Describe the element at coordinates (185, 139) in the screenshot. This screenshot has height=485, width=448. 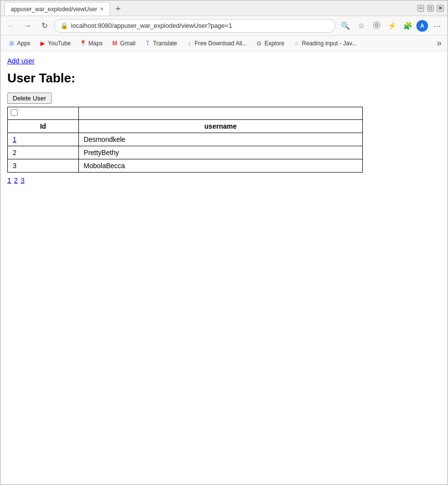
I see `table-row: 1 Desmondkele` at that location.